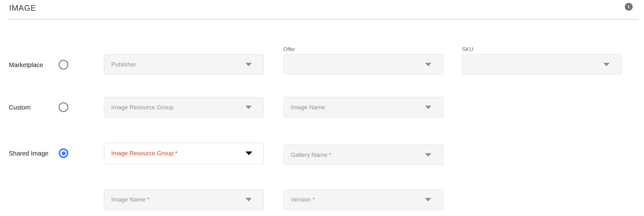  What do you see at coordinates (26, 65) in the screenshot?
I see `marketplace-option-label: Marketplace` at bounding box center [26, 65].